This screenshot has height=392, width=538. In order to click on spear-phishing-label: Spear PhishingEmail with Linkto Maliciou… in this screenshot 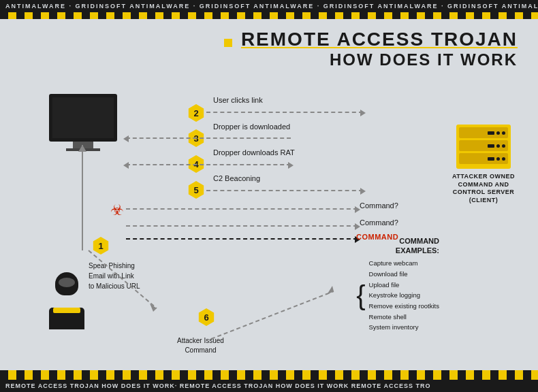, I will do `click(114, 276)`.